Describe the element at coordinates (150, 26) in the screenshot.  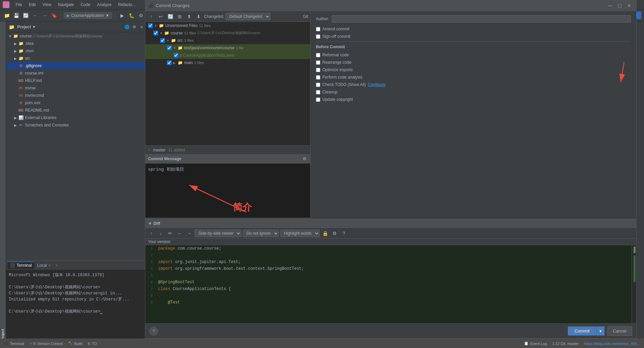
I see `ft-unversioned-checkbox` at that location.